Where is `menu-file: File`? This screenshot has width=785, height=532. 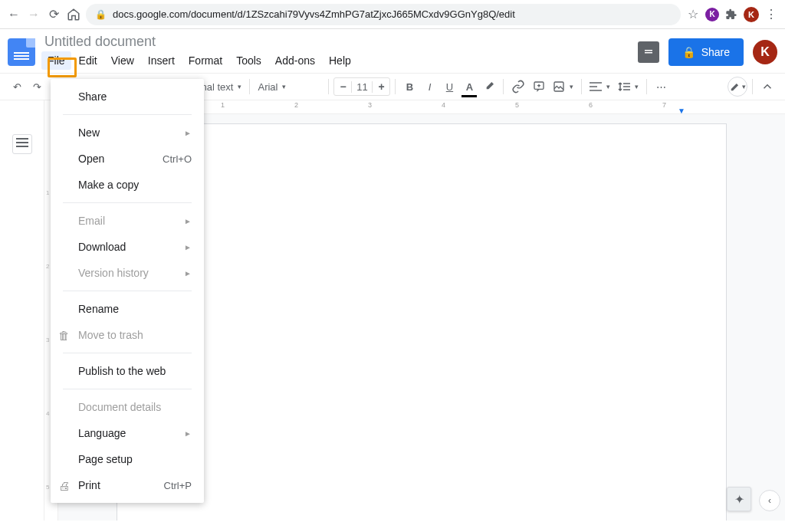 menu-file: File is located at coordinates (57, 61).